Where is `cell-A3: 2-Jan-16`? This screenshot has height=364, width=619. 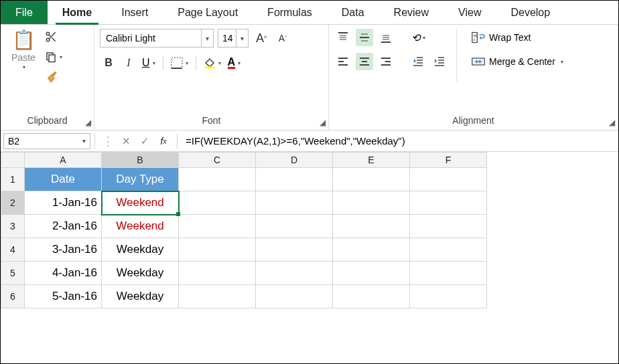 cell-A3: 2-Jan-16 is located at coordinates (63, 226).